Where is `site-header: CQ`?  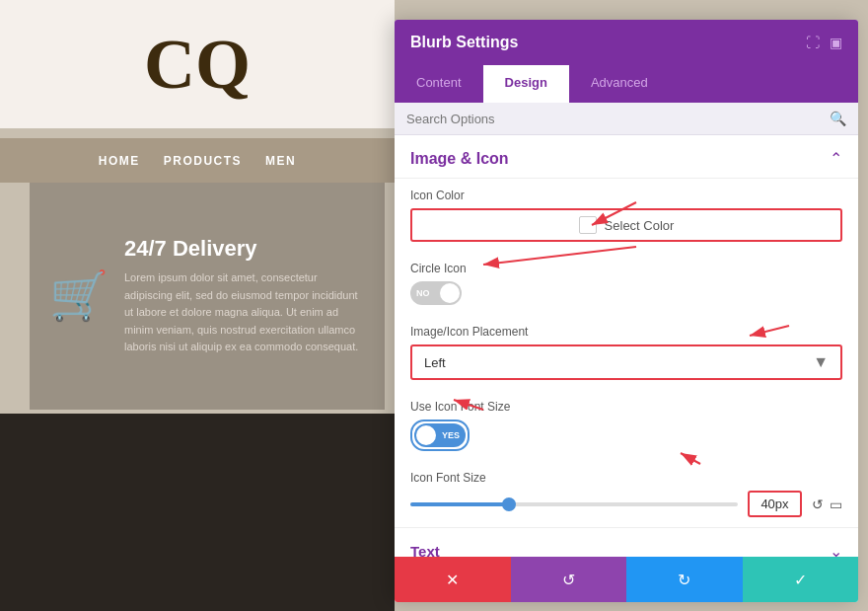 site-header: CQ is located at coordinates (197, 64).